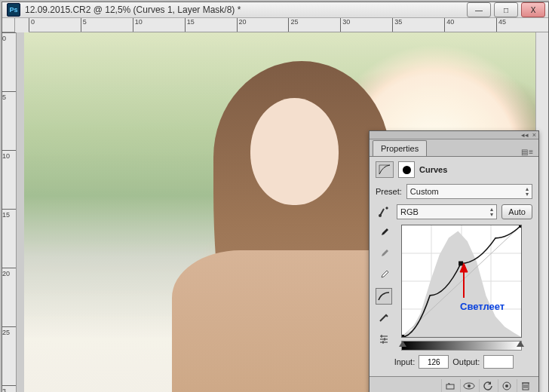 Image resolution: width=549 pixels, height=392 pixels. I want to click on ruler-v-tick: 0, so click(9, 62).